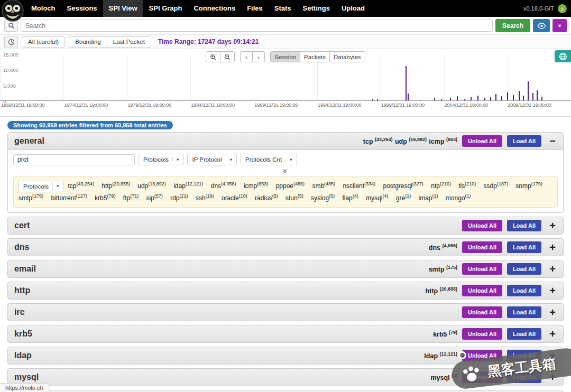 The width and height of the screenshot is (571, 392). Describe the element at coordinates (179, 198) in the screenshot. I see `spi-value: rdp(21)` at that location.